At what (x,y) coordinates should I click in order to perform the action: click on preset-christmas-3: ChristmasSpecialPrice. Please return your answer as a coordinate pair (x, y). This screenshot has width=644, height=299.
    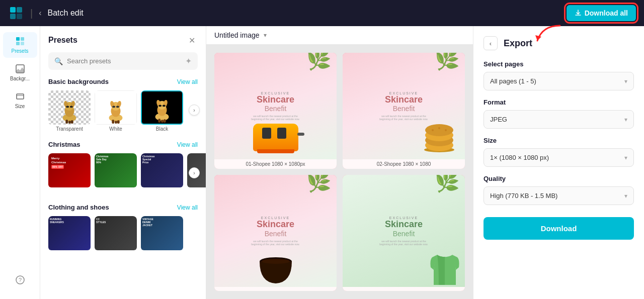
    Looking at the image, I should click on (162, 174).